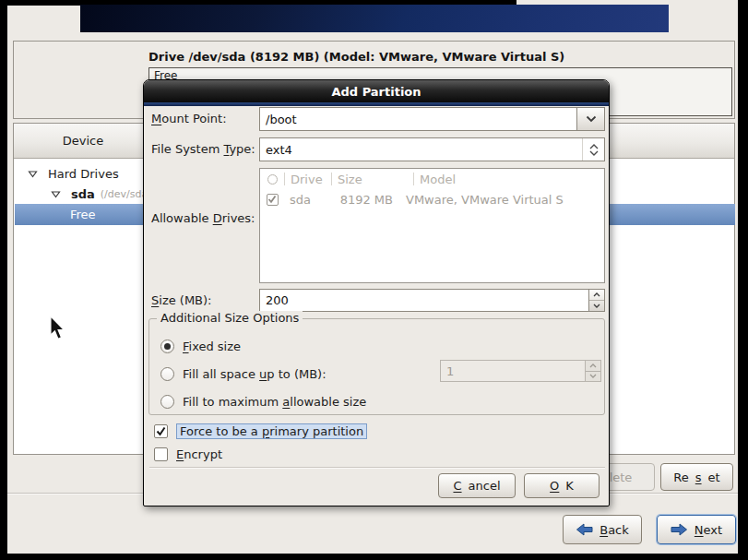 Image resolution: width=748 pixels, height=560 pixels. Describe the element at coordinates (272, 179) in the screenshot. I see `radio-column-icon` at that location.